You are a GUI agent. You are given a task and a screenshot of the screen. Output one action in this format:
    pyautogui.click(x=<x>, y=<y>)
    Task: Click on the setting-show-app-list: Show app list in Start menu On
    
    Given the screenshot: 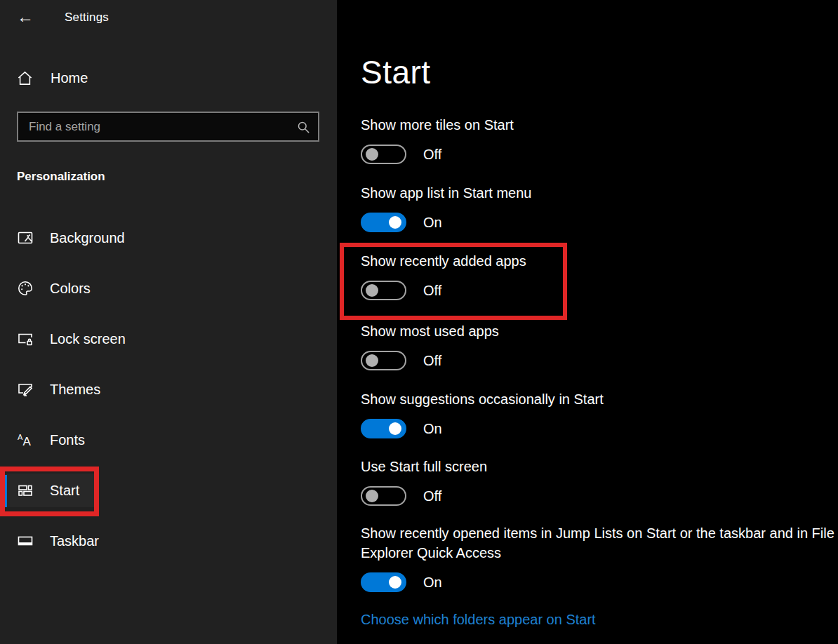 What is the action you would take?
    pyautogui.click(x=598, y=208)
    